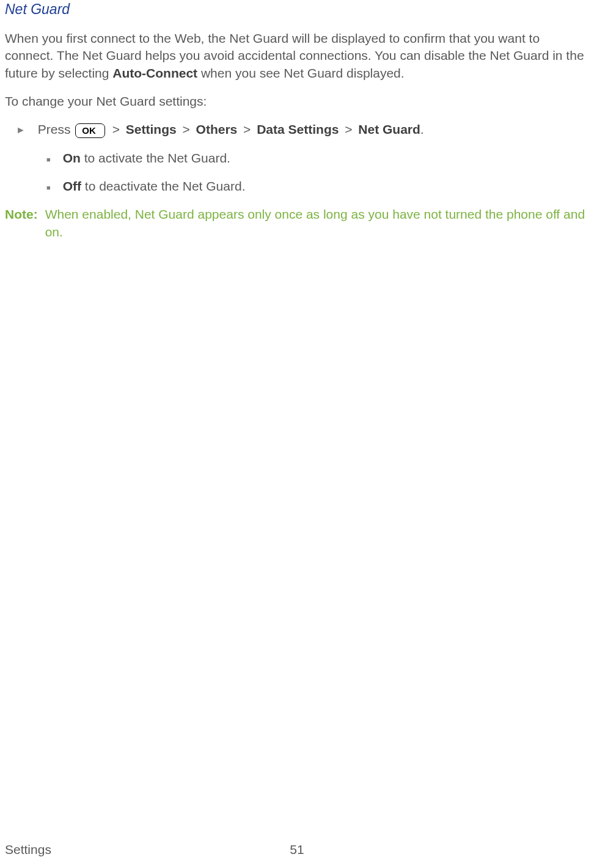 The image size is (594, 868). Describe the element at coordinates (155, 73) in the screenshot. I see `auto-connect-label: Auto-Connect` at that location.